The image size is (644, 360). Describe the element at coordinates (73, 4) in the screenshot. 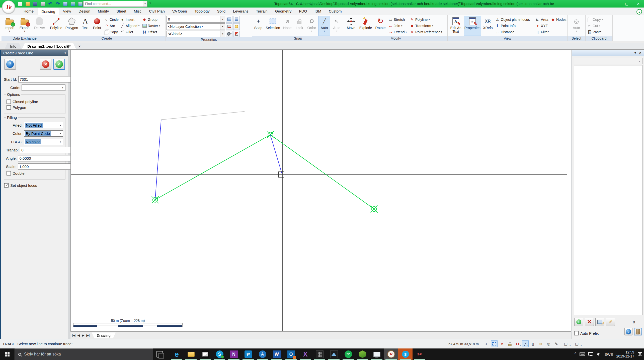

I see `refresh-view-button` at that location.